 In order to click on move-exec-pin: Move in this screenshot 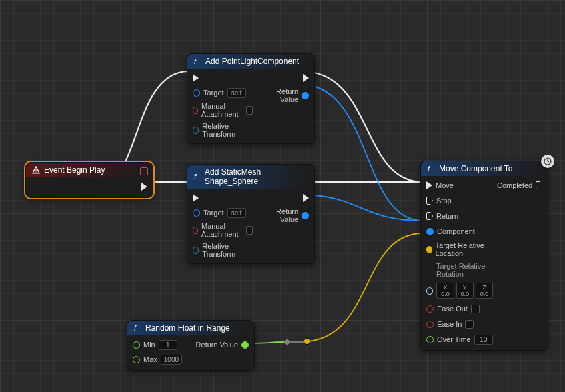, I will do `click(460, 185)`.